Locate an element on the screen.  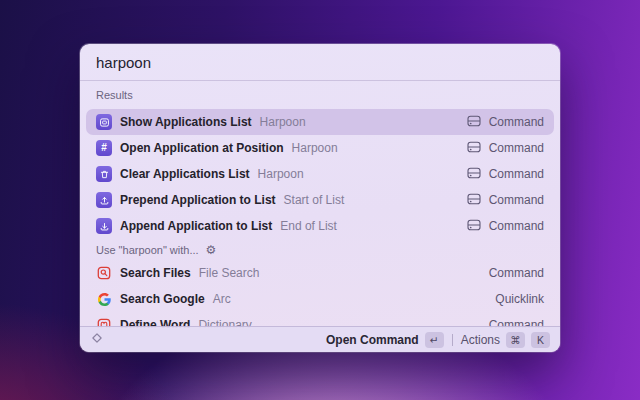
result-subtitle: Start of List is located at coordinates (314, 200).